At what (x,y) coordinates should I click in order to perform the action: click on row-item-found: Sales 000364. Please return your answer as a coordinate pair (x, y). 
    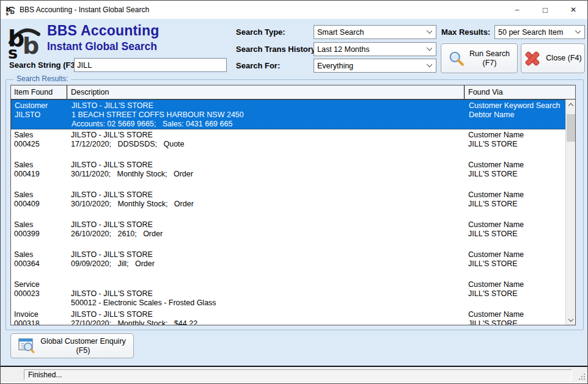
    Looking at the image, I should click on (39, 264).